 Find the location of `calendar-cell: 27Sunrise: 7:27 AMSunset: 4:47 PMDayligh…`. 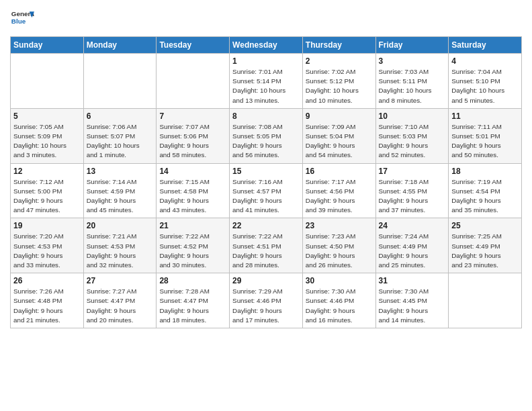

calendar-cell: 27Sunrise: 7:27 AMSunset: 4:47 PMDayligh… is located at coordinates (120, 301).